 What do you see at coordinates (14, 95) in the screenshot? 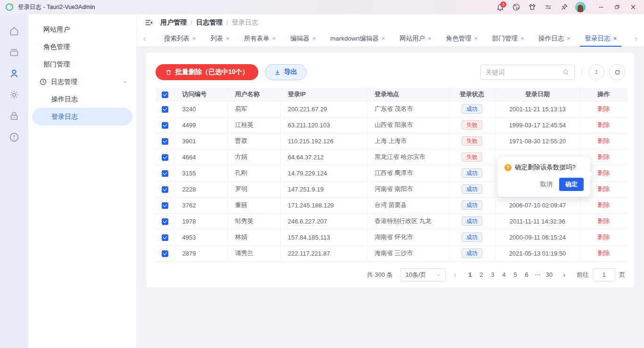
I see `gear-icon` at bounding box center [14, 95].